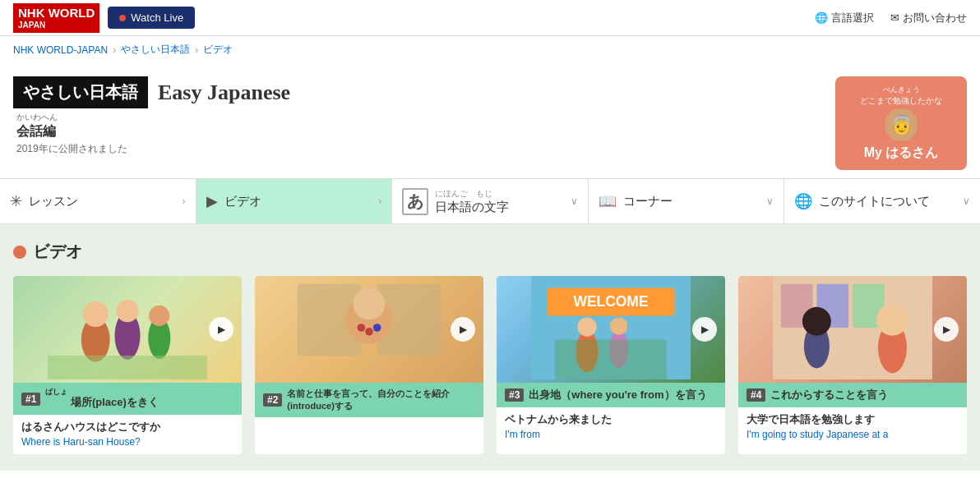  Describe the element at coordinates (127, 329) in the screenshot. I see `thumb-1: ▶` at that location.